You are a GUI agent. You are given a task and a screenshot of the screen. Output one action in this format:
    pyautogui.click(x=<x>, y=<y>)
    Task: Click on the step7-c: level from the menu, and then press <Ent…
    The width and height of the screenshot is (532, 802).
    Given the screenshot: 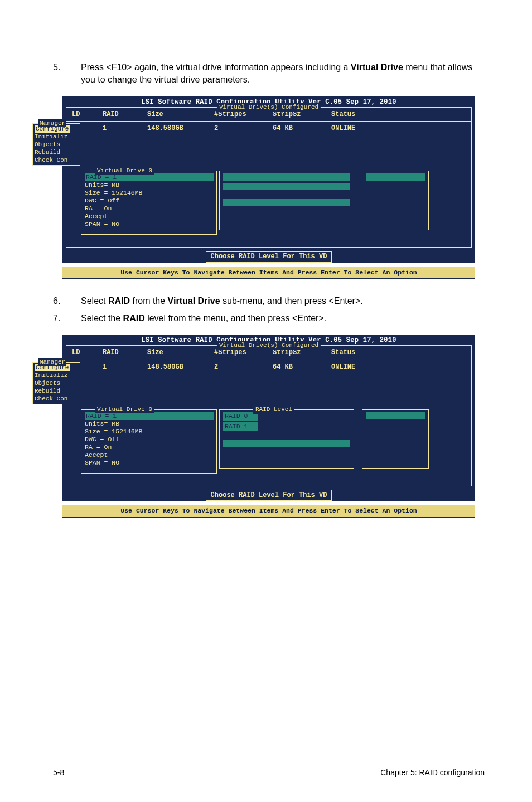 What is the action you would take?
    pyautogui.click(x=236, y=318)
    